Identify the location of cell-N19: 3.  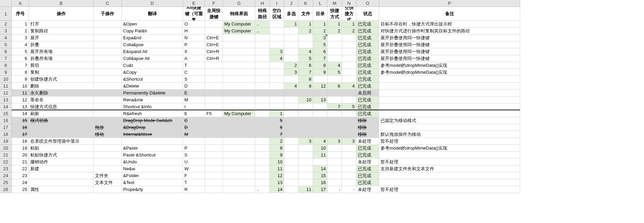
(349, 141).